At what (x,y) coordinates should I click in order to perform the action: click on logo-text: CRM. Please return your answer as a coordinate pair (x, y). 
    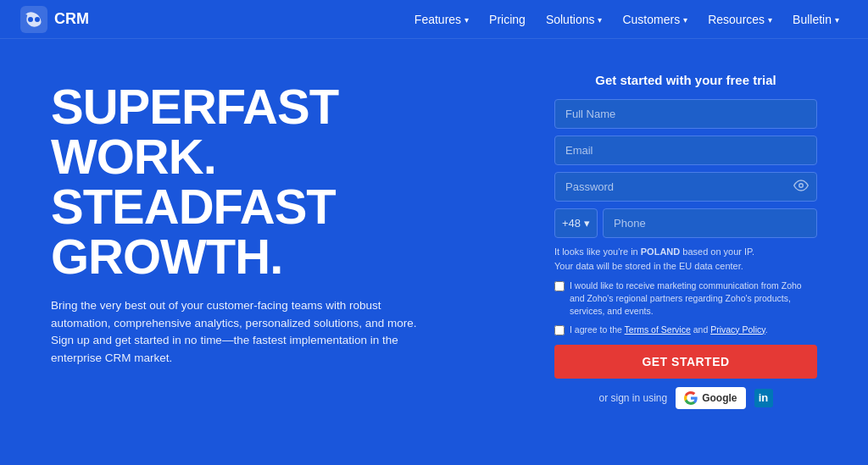
    Looking at the image, I should click on (71, 19).